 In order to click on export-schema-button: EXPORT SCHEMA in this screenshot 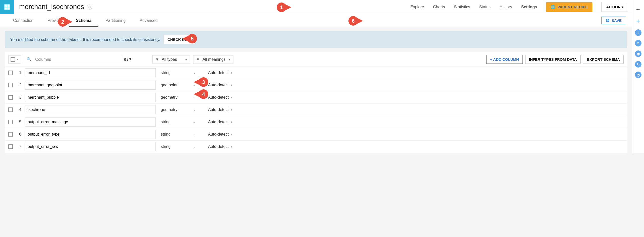, I will do `click(603, 59)`.